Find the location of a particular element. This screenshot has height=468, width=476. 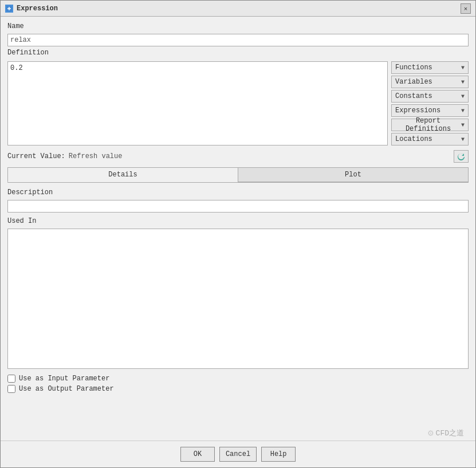

input-param-checkbox is located at coordinates (11, 379).